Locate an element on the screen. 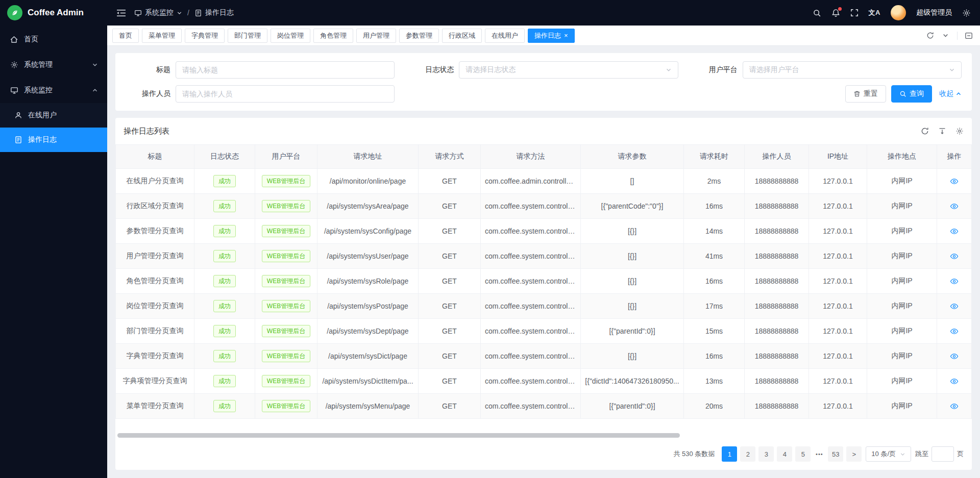  next-page-button: > is located at coordinates (854, 454).